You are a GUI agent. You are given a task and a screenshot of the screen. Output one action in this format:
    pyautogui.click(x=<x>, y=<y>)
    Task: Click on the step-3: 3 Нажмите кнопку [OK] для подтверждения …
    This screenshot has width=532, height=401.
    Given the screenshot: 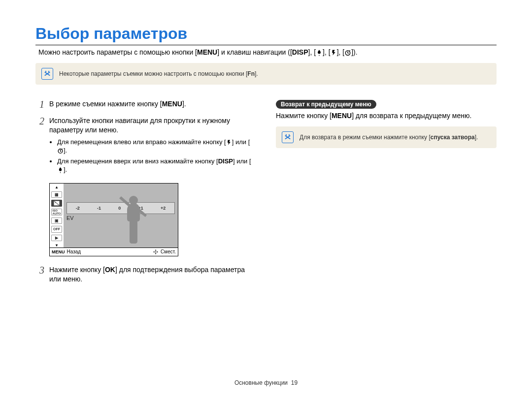 What is the action you would take?
    pyautogui.click(x=146, y=275)
    